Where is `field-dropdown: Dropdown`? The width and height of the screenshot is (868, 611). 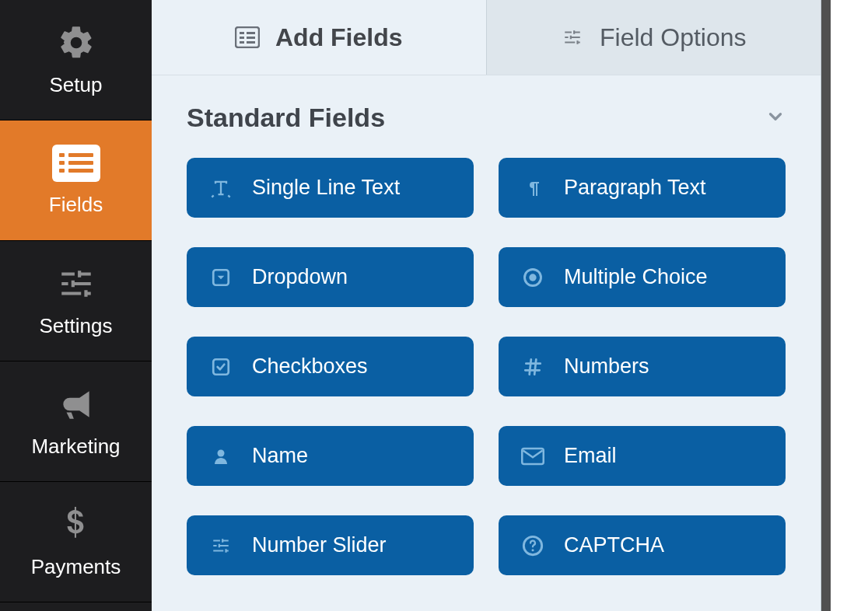
field-dropdown: Dropdown is located at coordinates (330, 277).